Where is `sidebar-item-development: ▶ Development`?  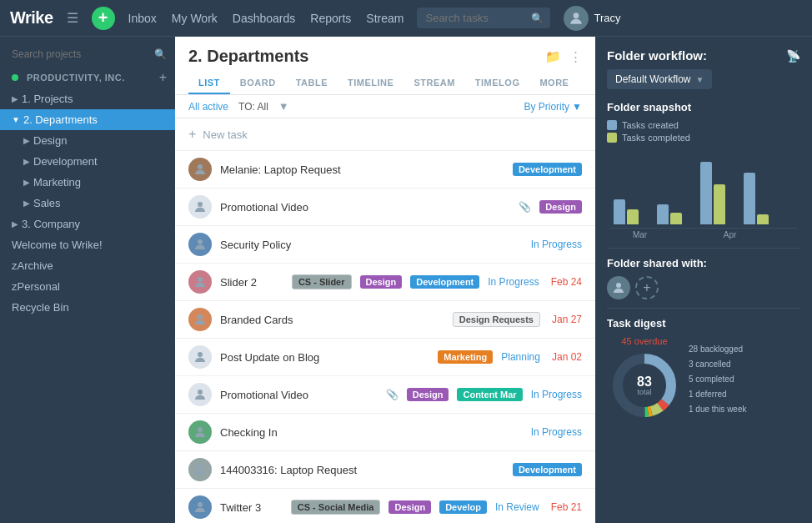 sidebar-item-development: ▶ Development is located at coordinates (88, 162).